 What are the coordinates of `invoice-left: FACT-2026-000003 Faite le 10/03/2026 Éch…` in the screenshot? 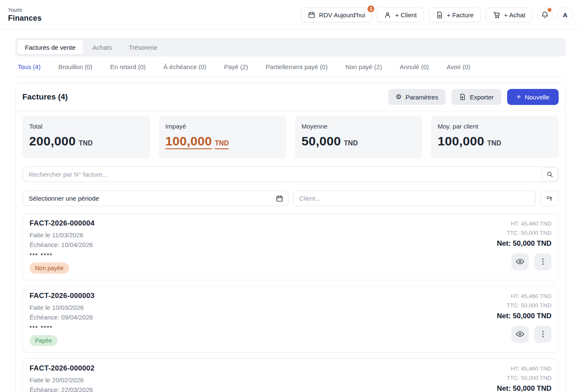 It's located at (62, 319).